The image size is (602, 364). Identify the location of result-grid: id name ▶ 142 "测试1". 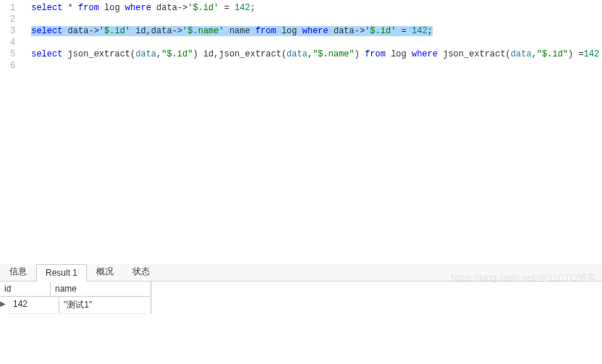
(76, 298).